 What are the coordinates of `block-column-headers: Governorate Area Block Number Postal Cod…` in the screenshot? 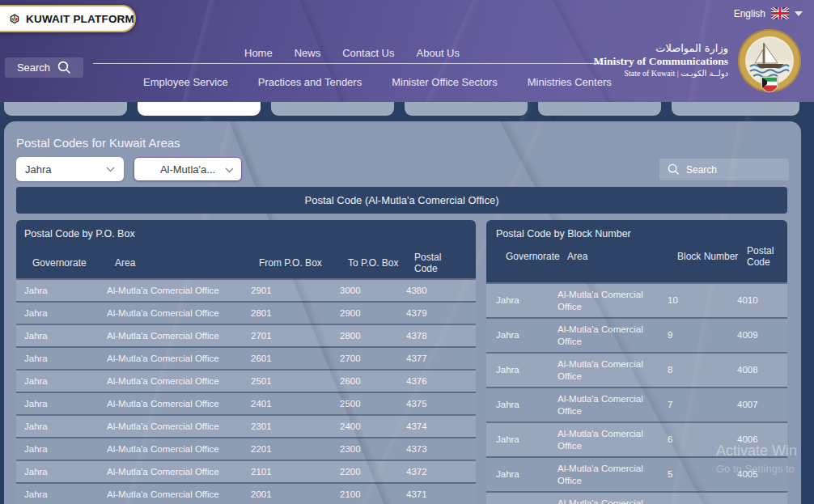 It's located at (637, 257).